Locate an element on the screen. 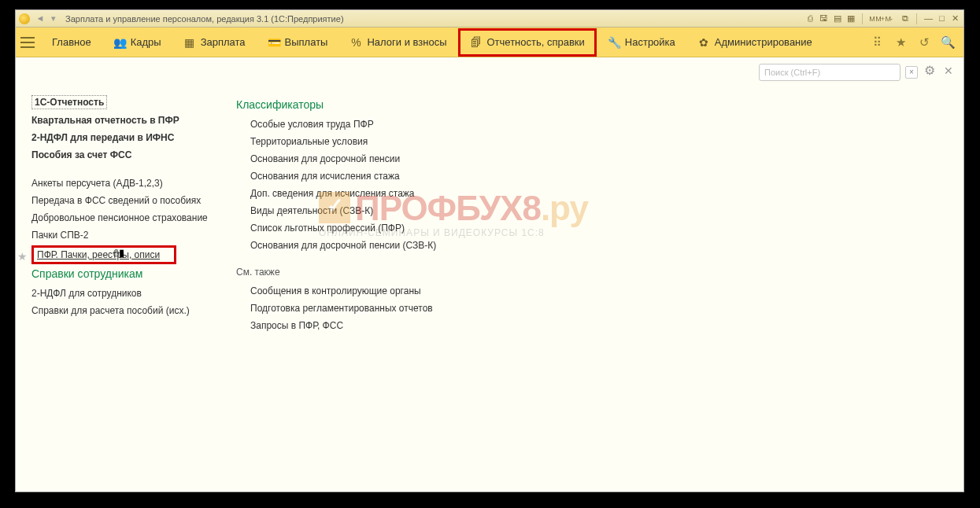  tb-attach-icon: ⧉ is located at coordinates (905, 19).